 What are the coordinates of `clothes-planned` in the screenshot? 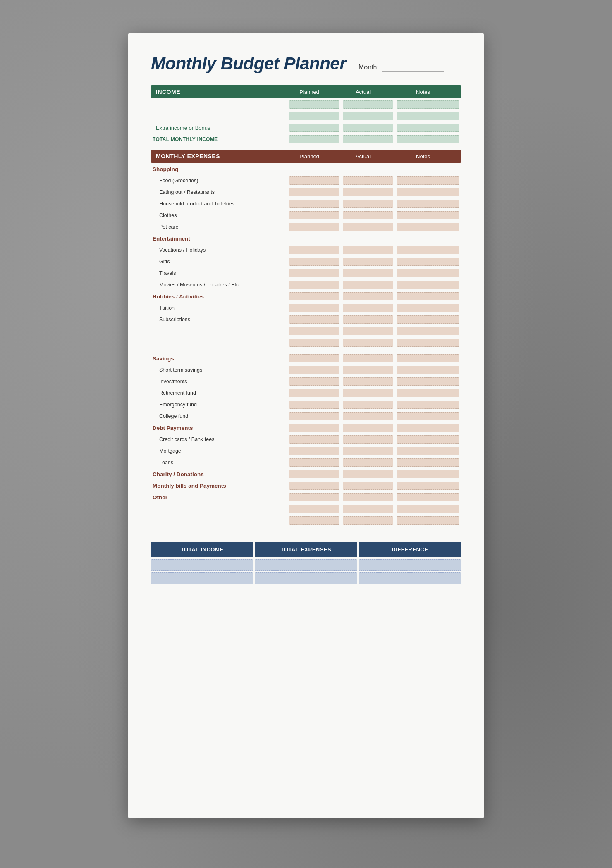 It's located at (314, 215).